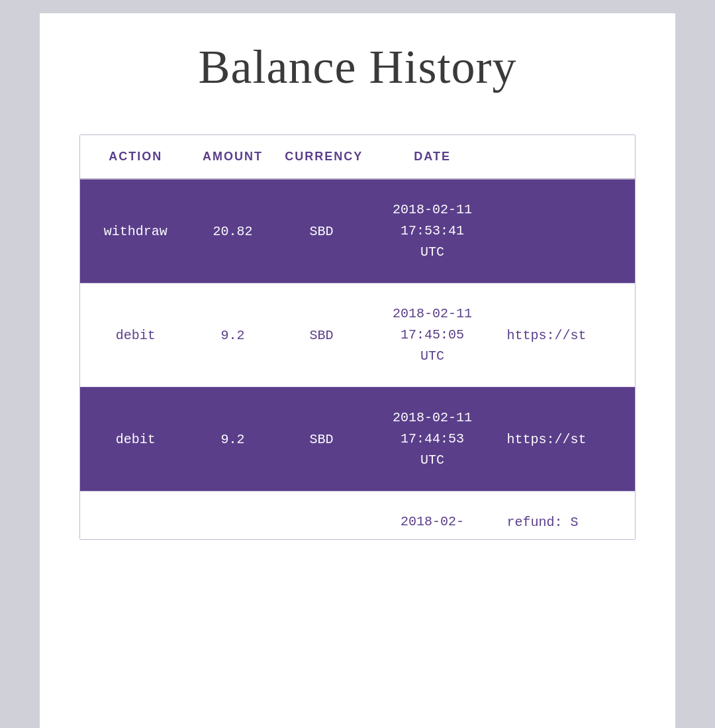 The width and height of the screenshot is (715, 728). I want to click on page-title: Balance History, so click(358, 68).